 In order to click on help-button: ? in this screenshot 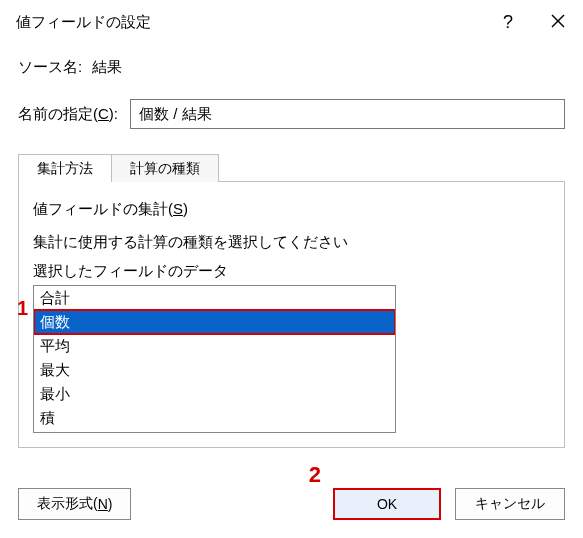, I will do `click(508, 22)`.